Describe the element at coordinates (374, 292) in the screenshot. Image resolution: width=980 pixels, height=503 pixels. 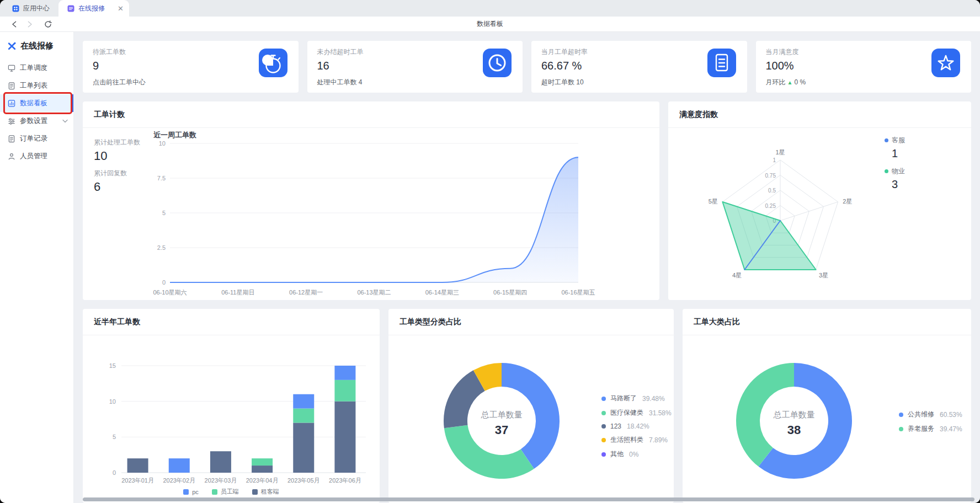
I see `svg-text: 06-13星期二` at that location.